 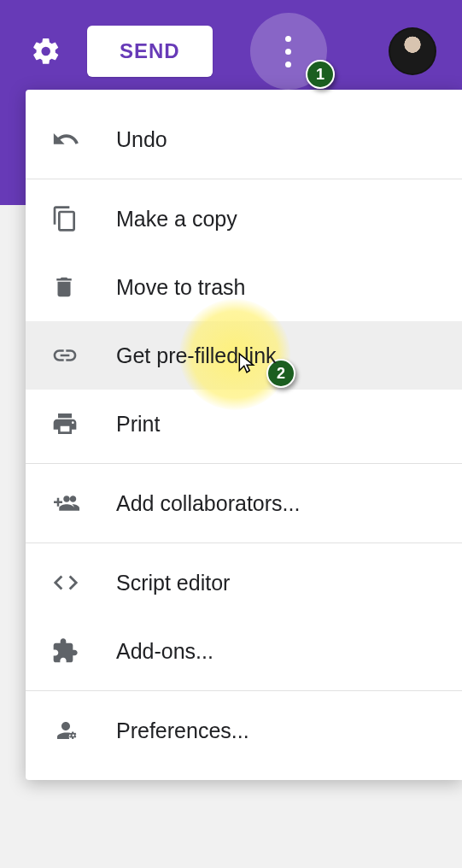 What do you see at coordinates (320, 74) in the screenshot?
I see `annotation-badge-1: 1` at bounding box center [320, 74].